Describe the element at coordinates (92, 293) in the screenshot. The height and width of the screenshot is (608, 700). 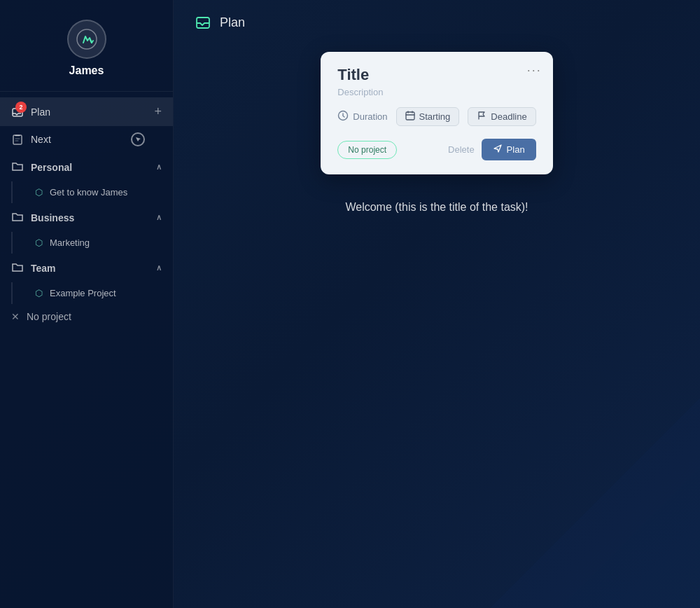
I see `sidebar-item-example-project: ⬡ Example Project` at that location.